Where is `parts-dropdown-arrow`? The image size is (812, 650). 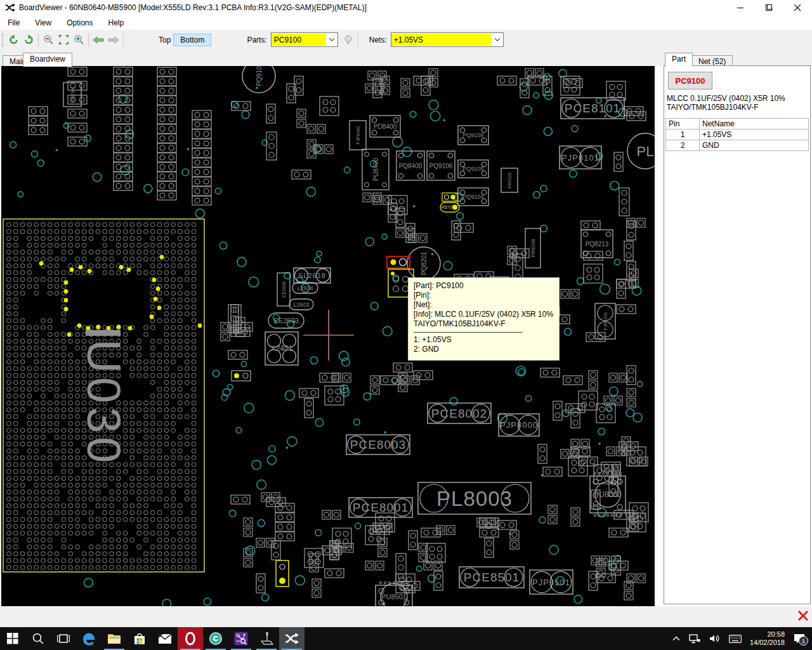
parts-dropdown-arrow is located at coordinates (332, 39).